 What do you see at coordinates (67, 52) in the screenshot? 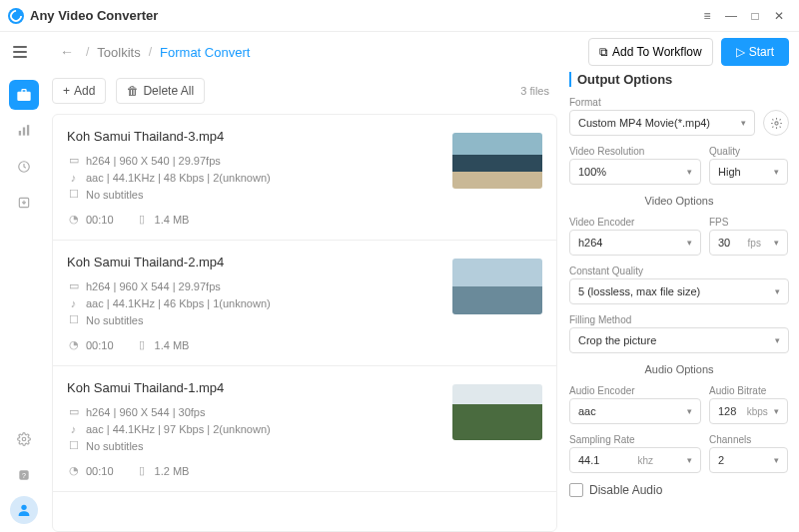
I see `nav-back-icon: ←` at bounding box center [67, 52].